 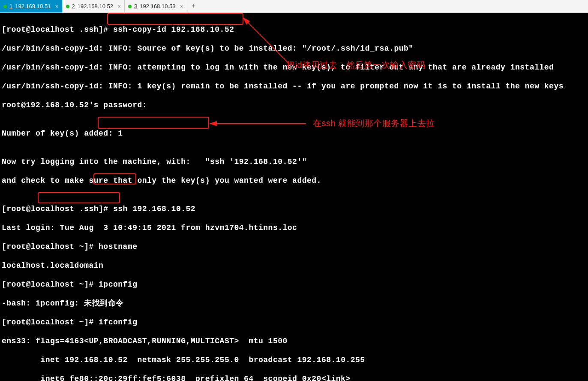 What do you see at coordinates (374, 123) in the screenshot?
I see `annotation-text: 在ssh 就能到那个服务器上去拉` at bounding box center [374, 123].